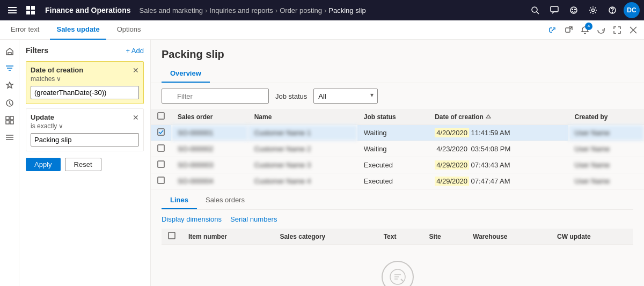 The image size is (644, 286). What do you see at coordinates (397, 181) in the screenshot?
I see `table-row: SO-000004 Customer Name 4 Executed 4/29/…` at bounding box center [397, 181].